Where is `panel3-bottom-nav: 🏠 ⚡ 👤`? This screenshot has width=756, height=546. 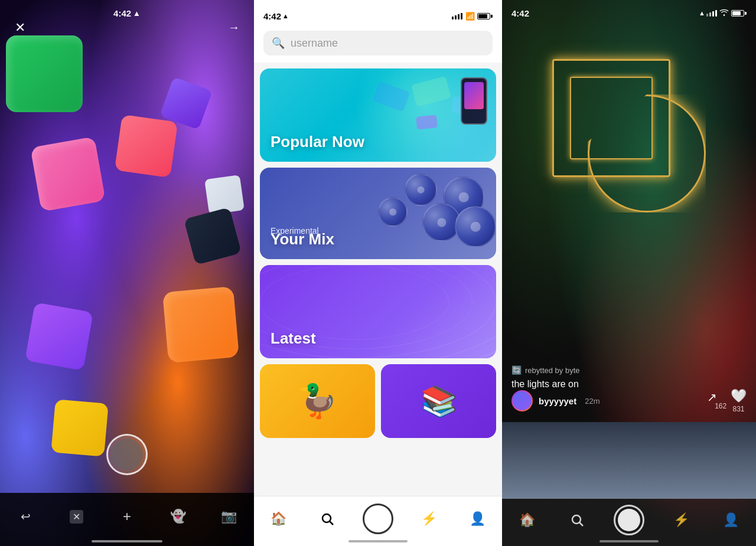
panel3-bottom-nav: 🏠 ⚡ 👤 is located at coordinates (629, 522).